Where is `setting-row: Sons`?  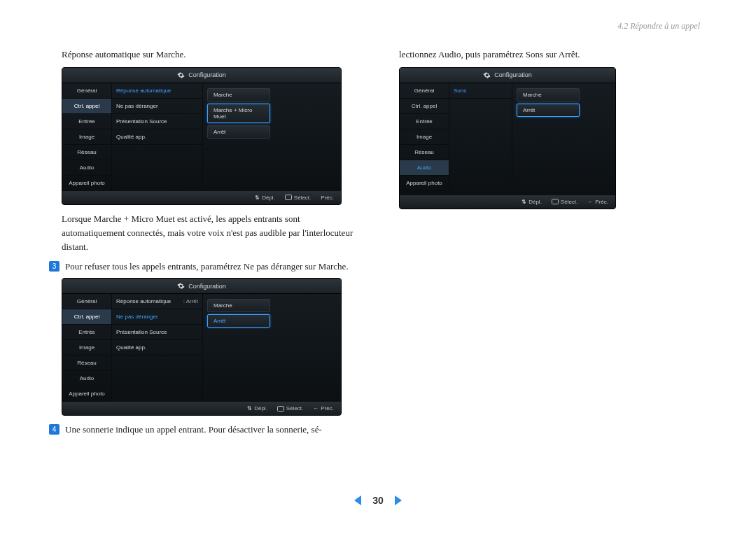 setting-row: Sons is located at coordinates (480, 91).